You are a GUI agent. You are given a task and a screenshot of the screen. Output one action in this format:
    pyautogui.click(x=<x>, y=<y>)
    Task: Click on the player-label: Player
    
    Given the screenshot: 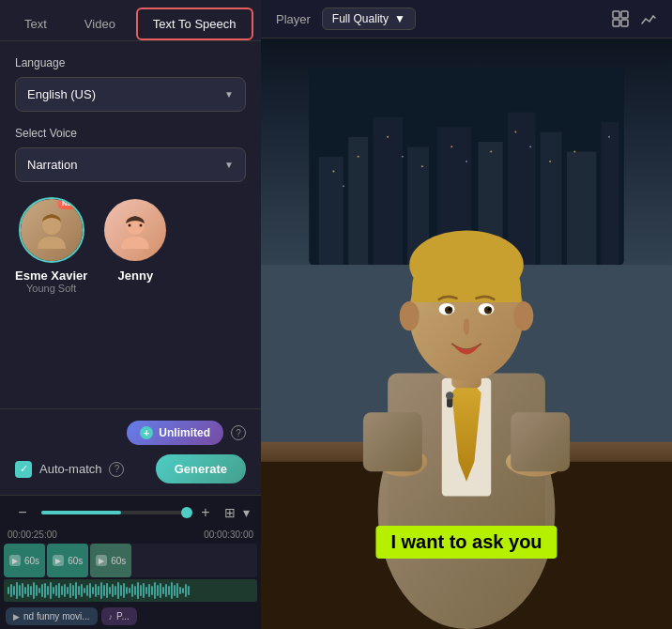 What is the action you would take?
    pyautogui.click(x=293, y=19)
    